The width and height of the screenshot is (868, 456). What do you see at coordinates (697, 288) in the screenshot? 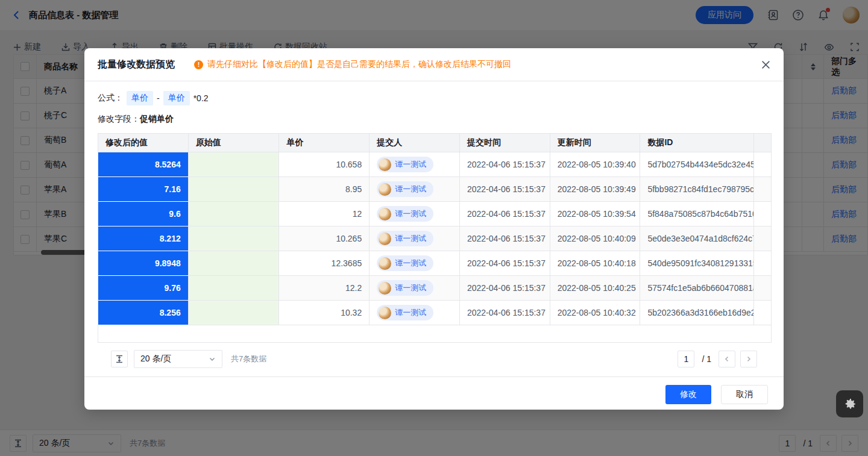
I see `data-id-cell: 57574fc1e5ab6b660470881a` at bounding box center [697, 288].